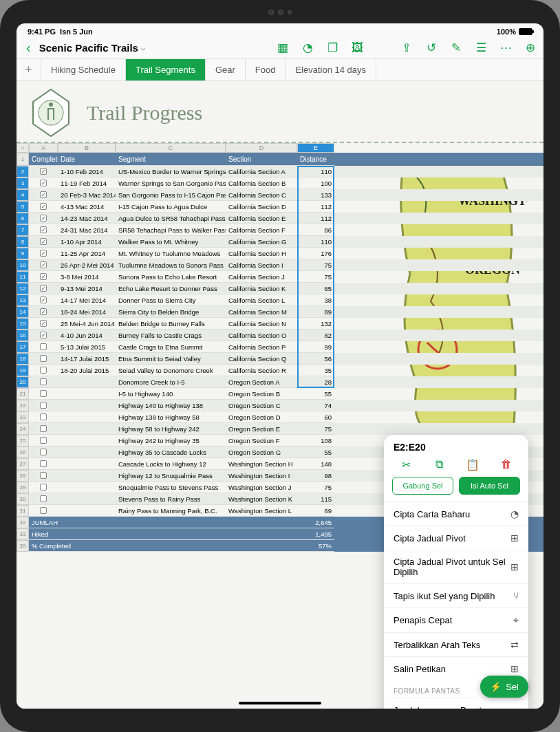  What do you see at coordinates (316, 230) in the screenshot?
I see `distance-cell: 86` at bounding box center [316, 230].